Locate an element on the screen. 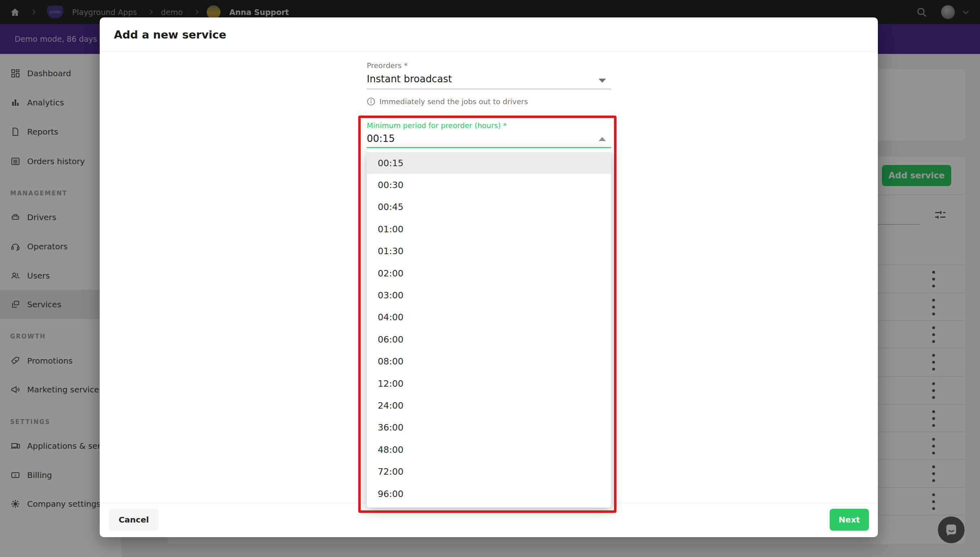 The image size is (980, 557). select-arrow-up-icon is located at coordinates (602, 139).